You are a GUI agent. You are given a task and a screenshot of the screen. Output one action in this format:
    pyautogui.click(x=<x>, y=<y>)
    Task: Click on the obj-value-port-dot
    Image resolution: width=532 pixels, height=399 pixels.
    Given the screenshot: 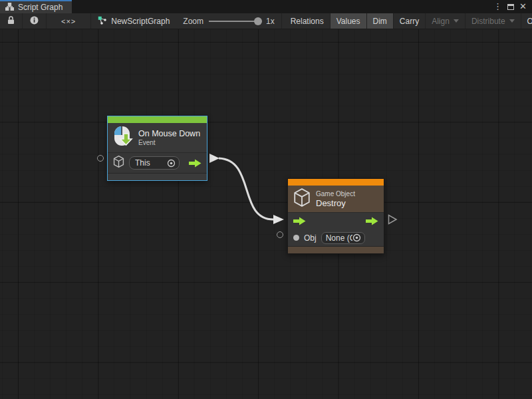 What is the action you would take?
    pyautogui.click(x=297, y=238)
    